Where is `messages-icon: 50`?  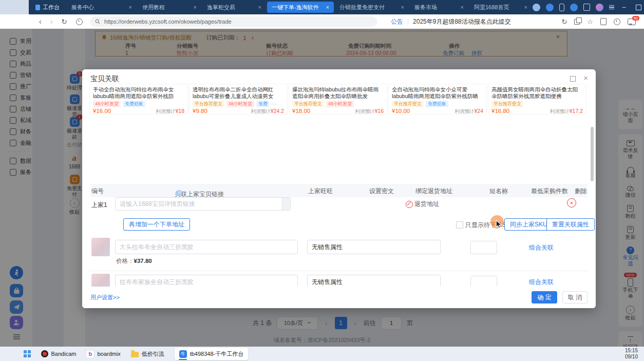
messages-icon: 50 is located at coordinates (632, 22).